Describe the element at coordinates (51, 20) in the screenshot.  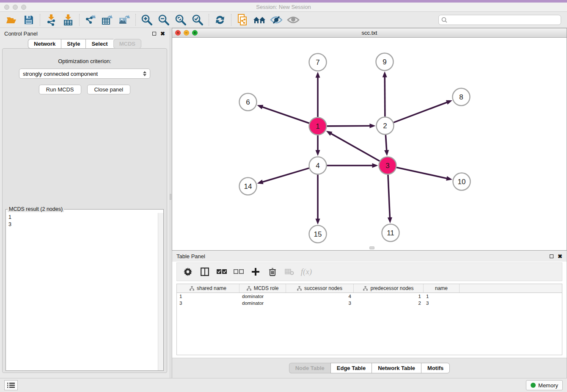
I see `import-network-button` at that location.